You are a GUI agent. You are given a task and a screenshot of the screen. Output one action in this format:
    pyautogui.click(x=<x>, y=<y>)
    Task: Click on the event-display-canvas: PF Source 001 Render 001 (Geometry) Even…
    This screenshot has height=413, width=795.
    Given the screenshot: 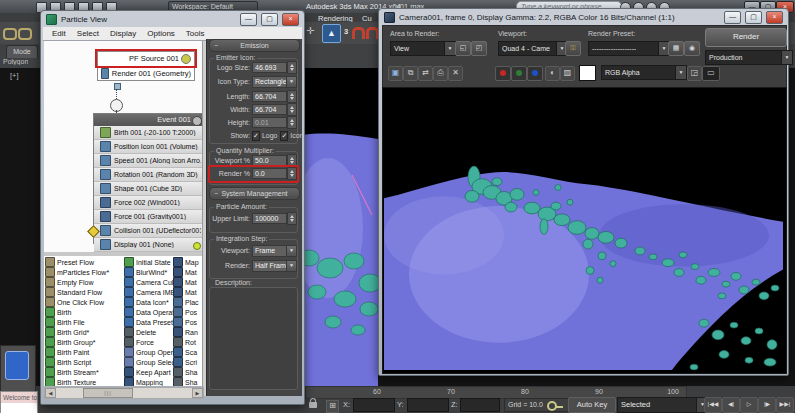 What is the action you would take?
    pyautogui.click(x=123, y=146)
    